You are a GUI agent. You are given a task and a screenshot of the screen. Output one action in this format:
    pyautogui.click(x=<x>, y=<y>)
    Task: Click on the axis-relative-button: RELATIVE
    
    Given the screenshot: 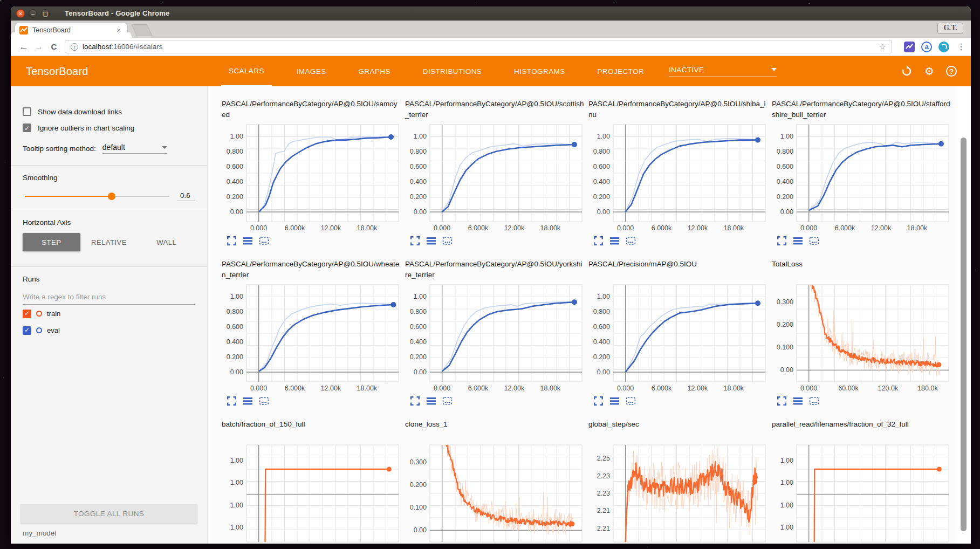 What is the action you would take?
    pyautogui.click(x=109, y=242)
    